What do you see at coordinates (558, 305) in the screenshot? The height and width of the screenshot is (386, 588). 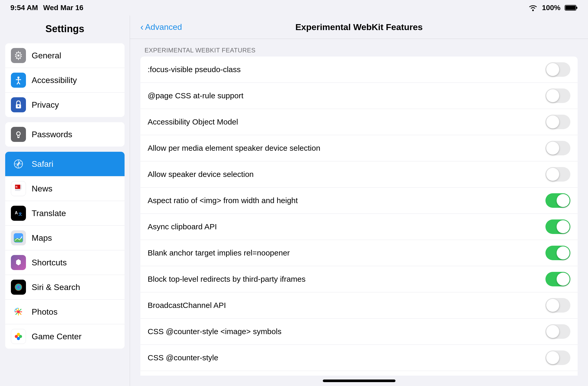 I see `toggle-broadcast-channel` at bounding box center [558, 305].